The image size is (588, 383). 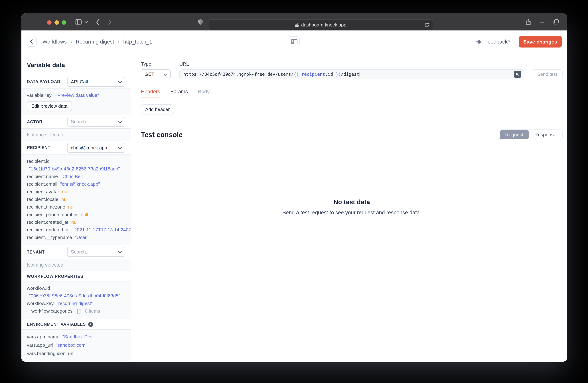 I want to click on data-field-value: "006e938f-98e6-408e-a9de-dbb04d0f83d5", so click(x=77, y=296).